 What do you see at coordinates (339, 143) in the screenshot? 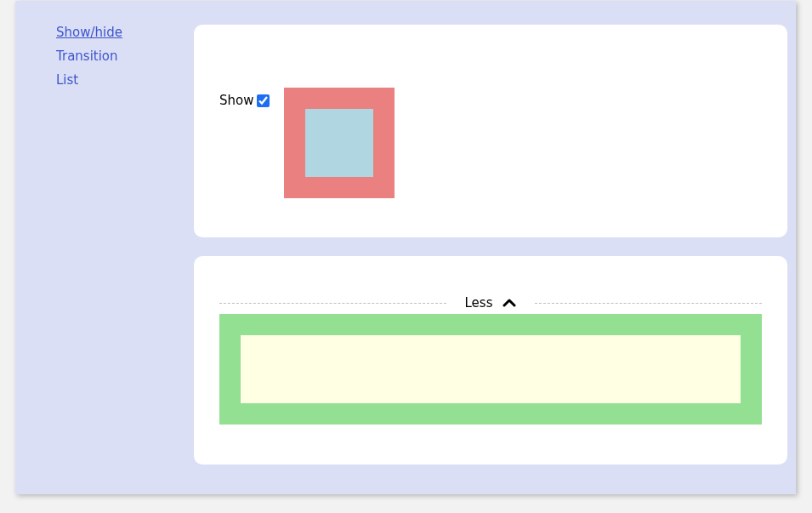
I see `outer-red-box` at bounding box center [339, 143].